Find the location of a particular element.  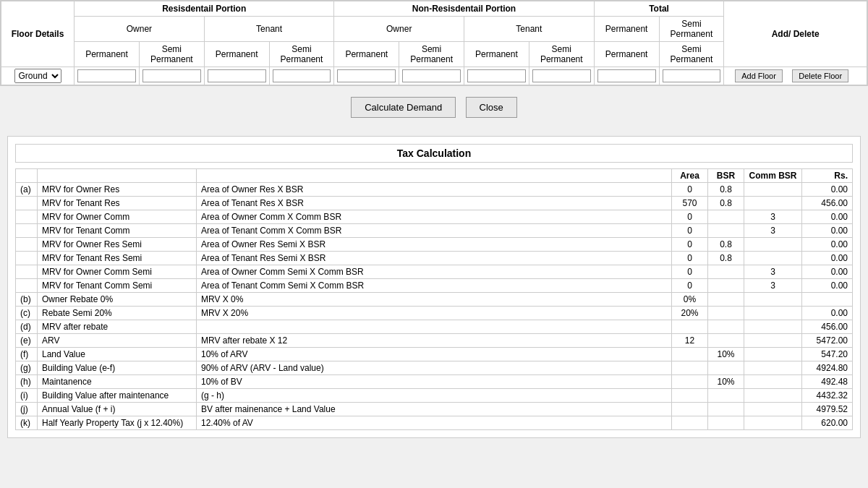

tax-row: (i)Building Value after maintenance(g - … is located at coordinates (434, 396).